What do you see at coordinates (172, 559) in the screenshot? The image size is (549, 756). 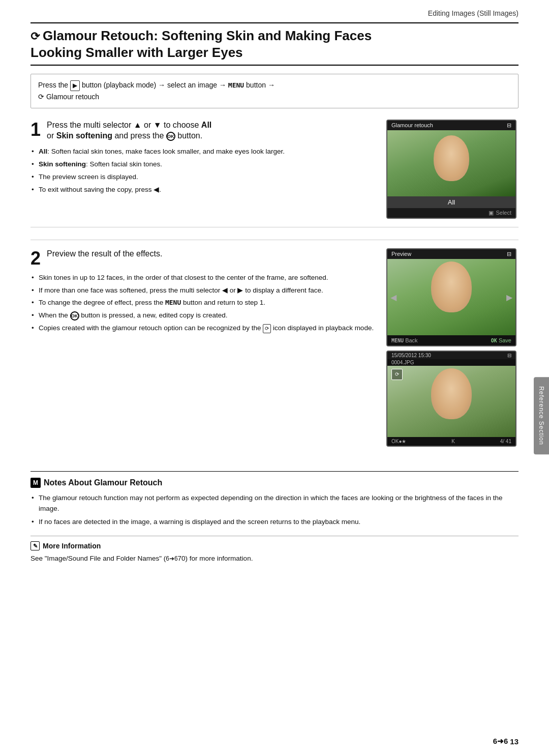 I see `link-arrow-icon: 6➜6` at bounding box center [172, 559].